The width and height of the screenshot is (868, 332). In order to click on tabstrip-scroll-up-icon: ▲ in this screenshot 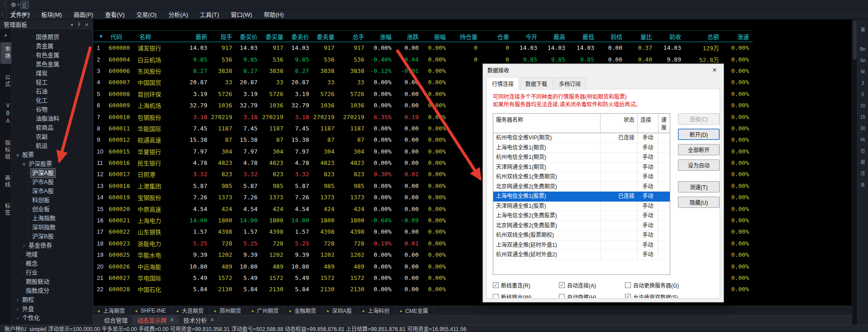, I will do `click(5, 35)`.